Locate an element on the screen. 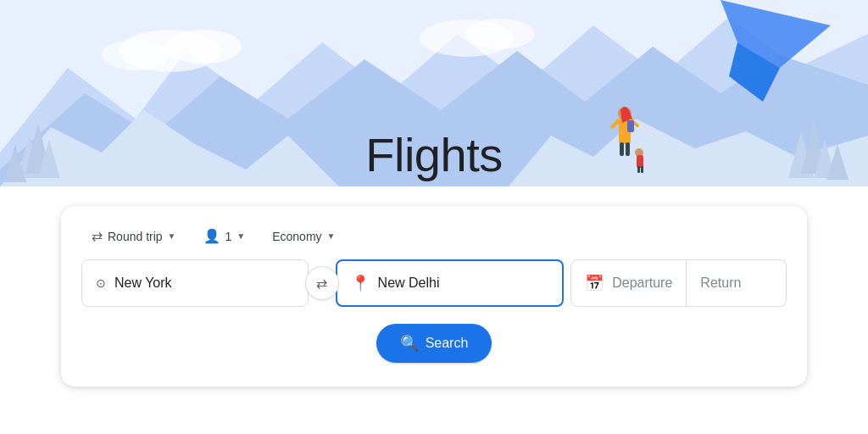 This screenshot has height=434, width=868. swap-origin-destination-button: ⇄ is located at coordinates (322, 283).